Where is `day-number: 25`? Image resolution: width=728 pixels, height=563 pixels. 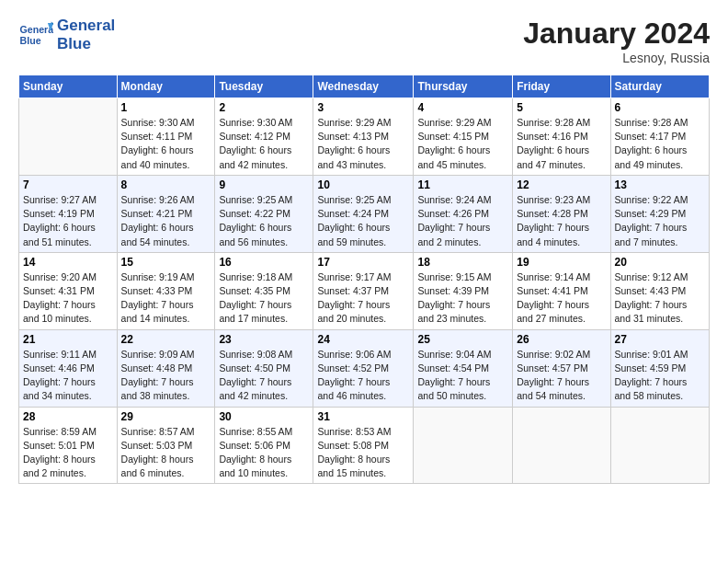 day-number: 25 is located at coordinates (463, 339).